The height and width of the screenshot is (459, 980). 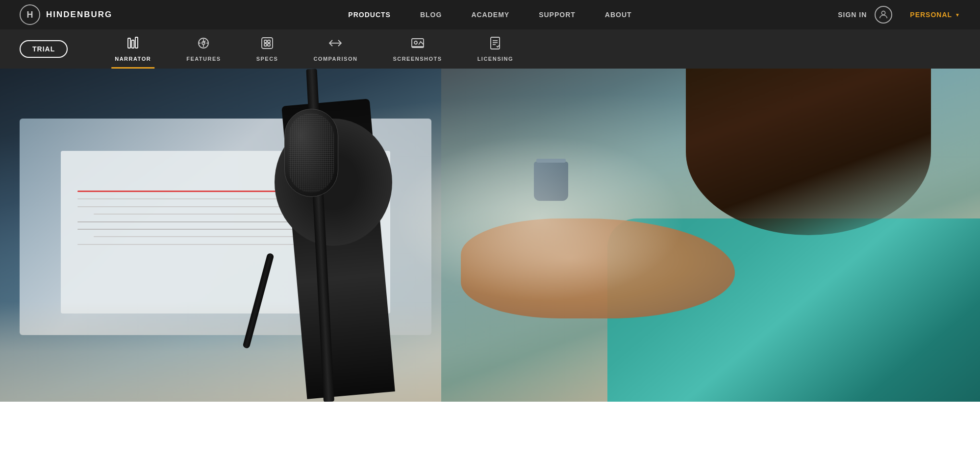 I want to click on nav-support: SUPPORT, so click(x=557, y=15).